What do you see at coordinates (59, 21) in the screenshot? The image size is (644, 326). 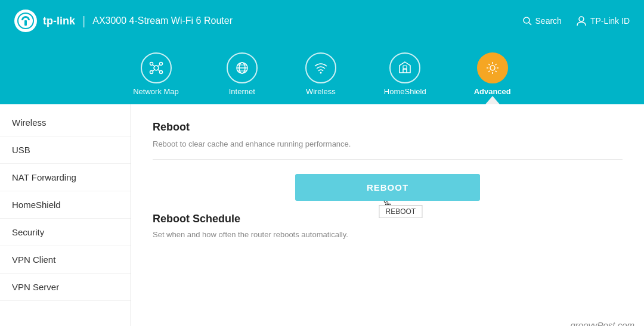 I see `brand-name: tp-link` at bounding box center [59, 21].